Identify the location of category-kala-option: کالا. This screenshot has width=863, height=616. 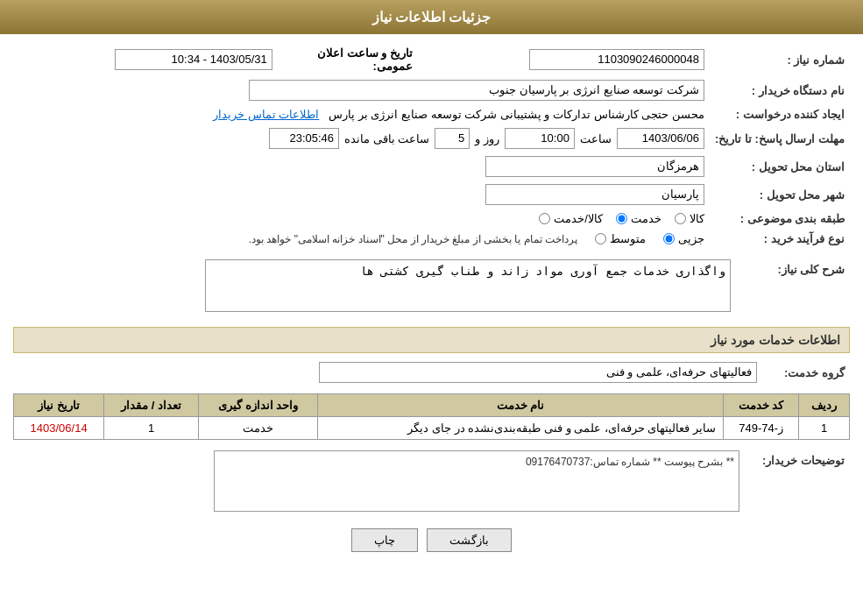
(690, 219).